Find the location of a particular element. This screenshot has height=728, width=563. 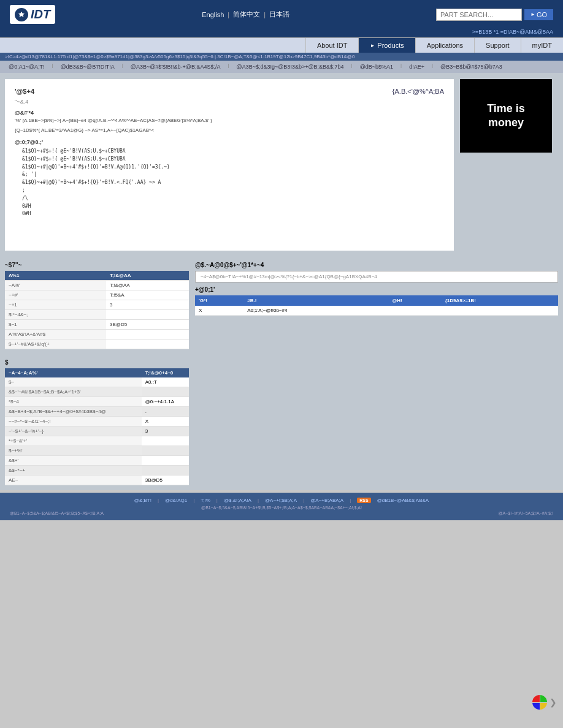

lang-english: English is located at coordinates (213, 15).